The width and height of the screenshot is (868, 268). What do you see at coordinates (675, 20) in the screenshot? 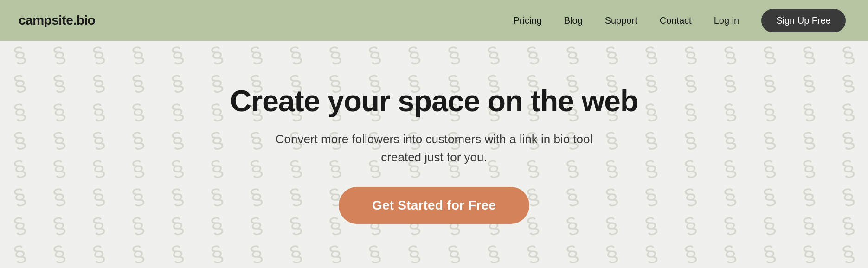
I see `nav-link-contact: Contact` at bounding box center [675, 20].